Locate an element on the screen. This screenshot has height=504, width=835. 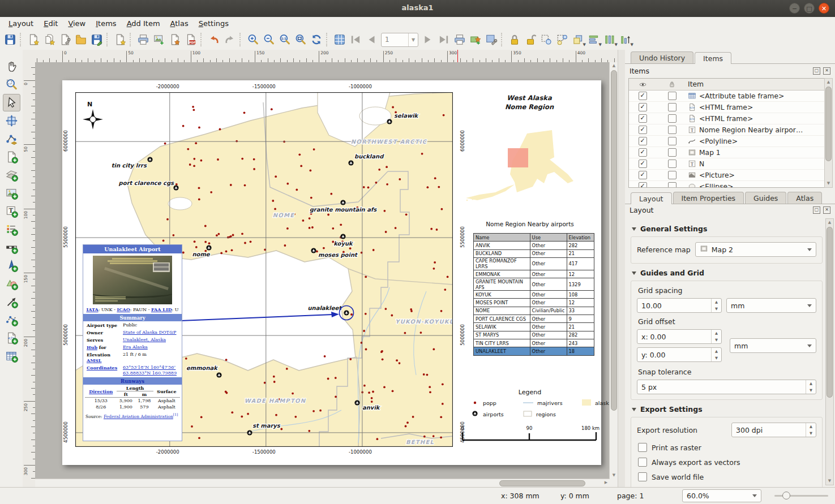
export-atlas-button is located at coordinates (476, 40).